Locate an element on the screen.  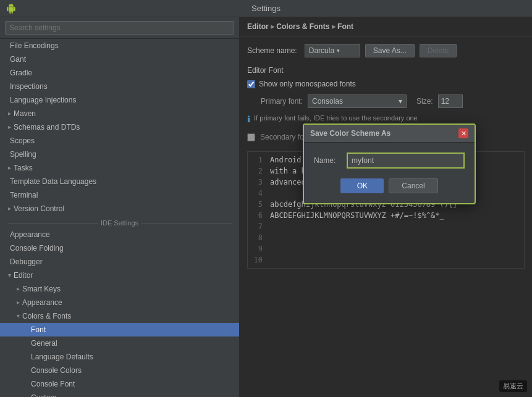
primary-font-arrow: ▾ is located at coordinates (400, 101).